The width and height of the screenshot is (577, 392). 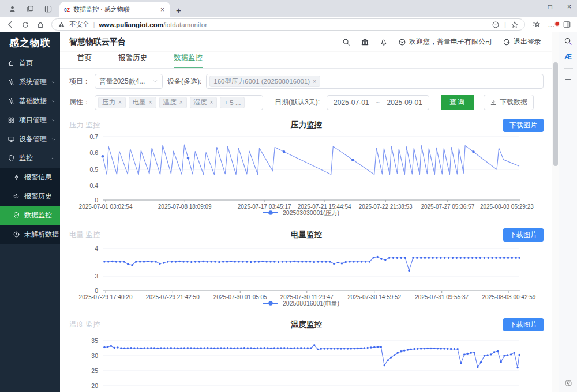 I want to click on user-menu: 欢迎您，普量电子有限公司, so click(x=445, y=42).